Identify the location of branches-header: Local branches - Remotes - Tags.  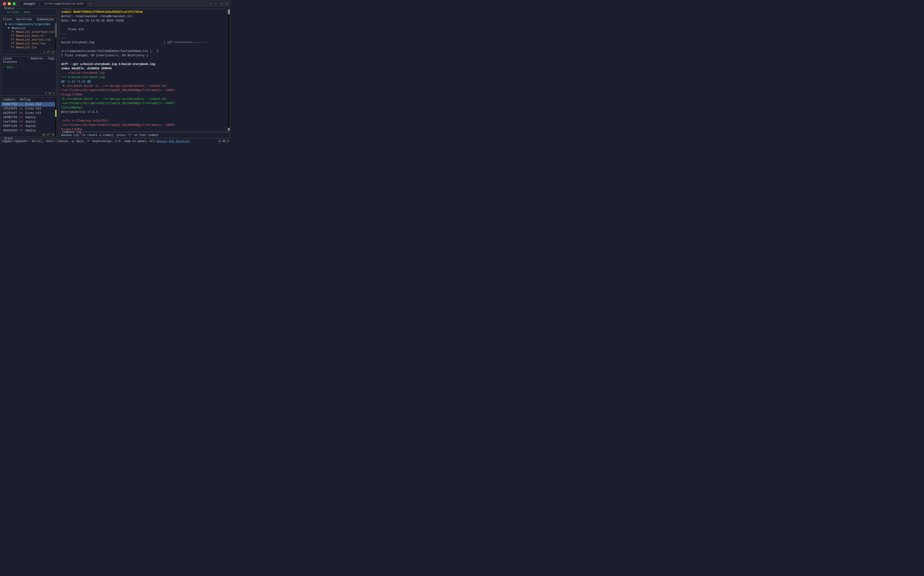
(29, 60).